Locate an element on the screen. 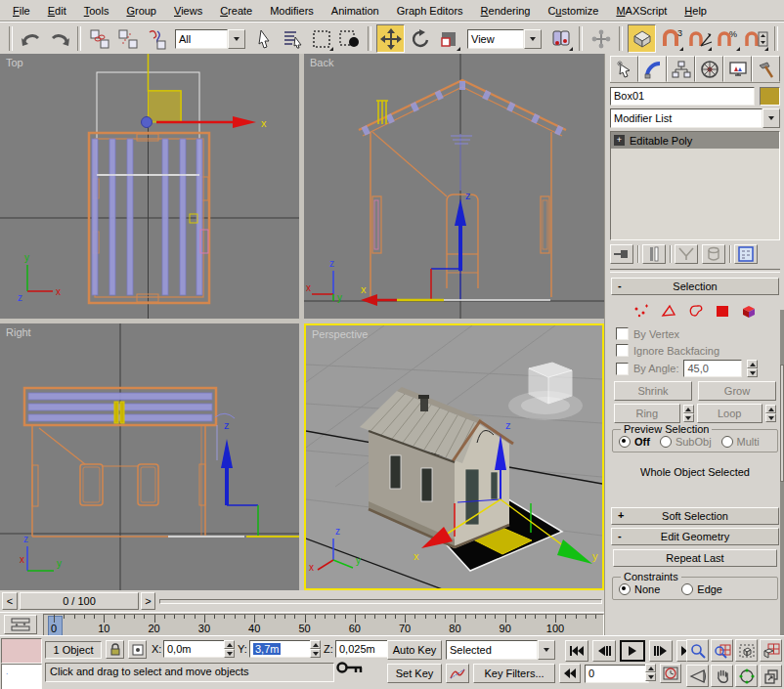  menu-views: Views is located at coordinates (188, 11).